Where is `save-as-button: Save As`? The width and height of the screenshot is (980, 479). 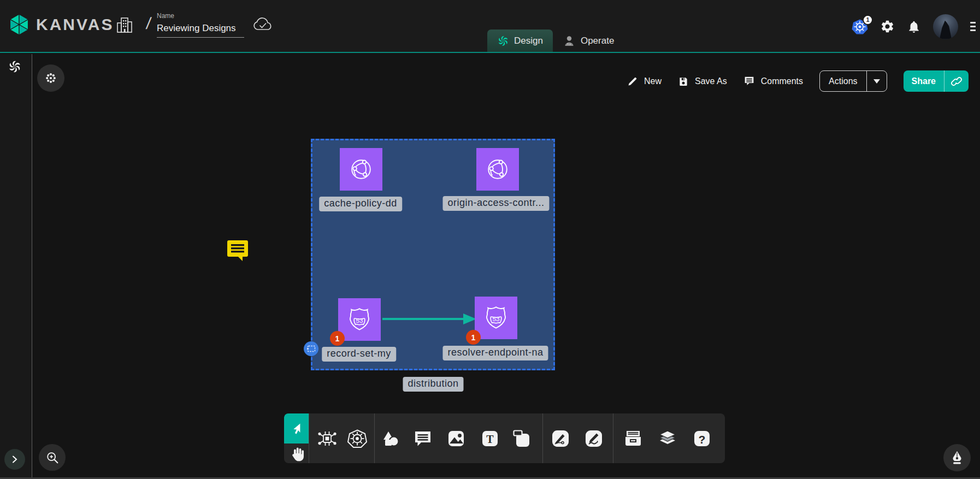
save-as-button: Save As is located at coordinates (702, 81).